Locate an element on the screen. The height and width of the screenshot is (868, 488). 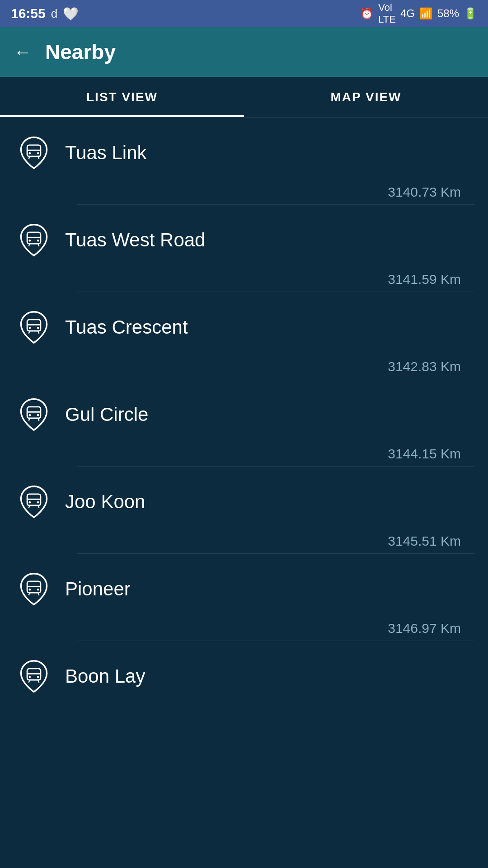
distance-text: 3141.59 Km is located at coordinates (424, 279).